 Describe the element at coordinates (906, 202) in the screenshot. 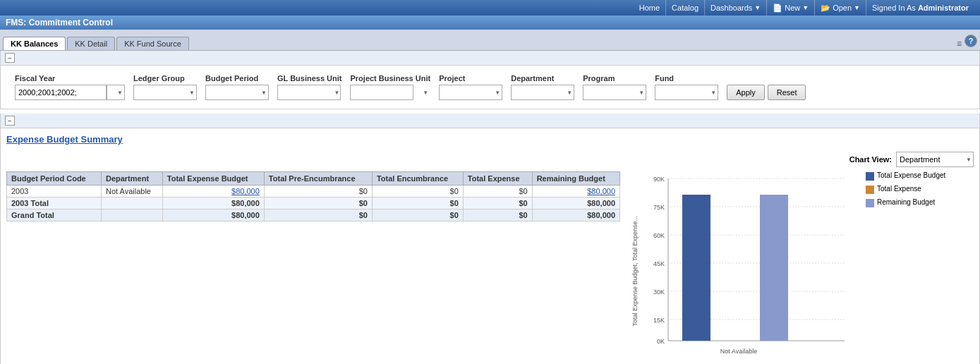

I see `legend-label-remaining-budget: Remaining Budget` at that location.